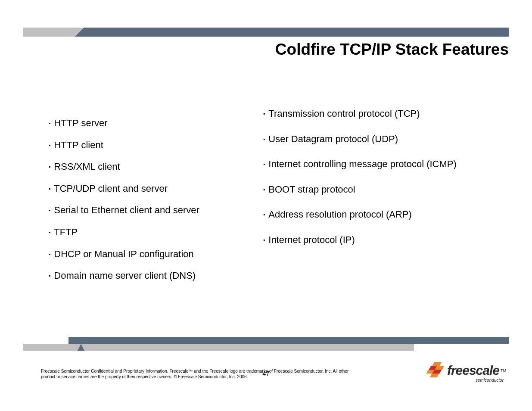 The width and height of the screenshot is (532, 411). What do you see at coordinates (87, 167) in the screenshot?
I see `list-item-label: RSS/XML client` at bounding box center [87, 167].